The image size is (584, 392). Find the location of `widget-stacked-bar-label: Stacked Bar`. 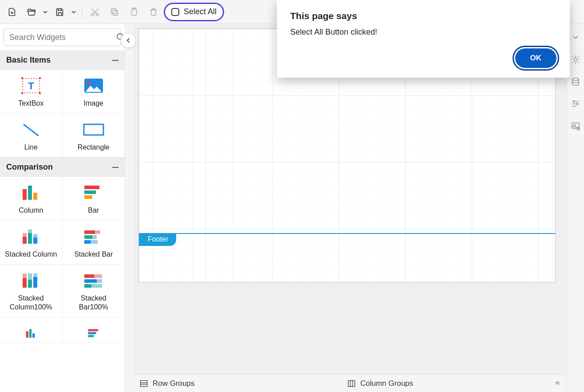

widget-stacked-bar-label: Stacked Bar is located at coordinates (93, 254).